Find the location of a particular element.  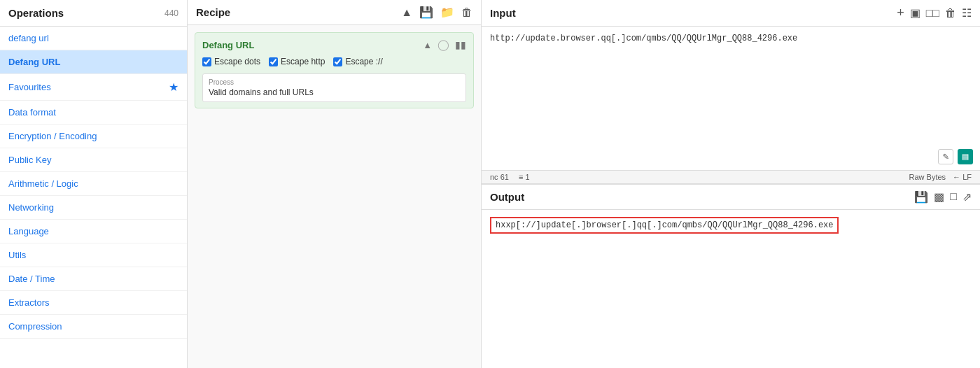

recipe-op-title: Defang URL is located at coordinates (228, 45).